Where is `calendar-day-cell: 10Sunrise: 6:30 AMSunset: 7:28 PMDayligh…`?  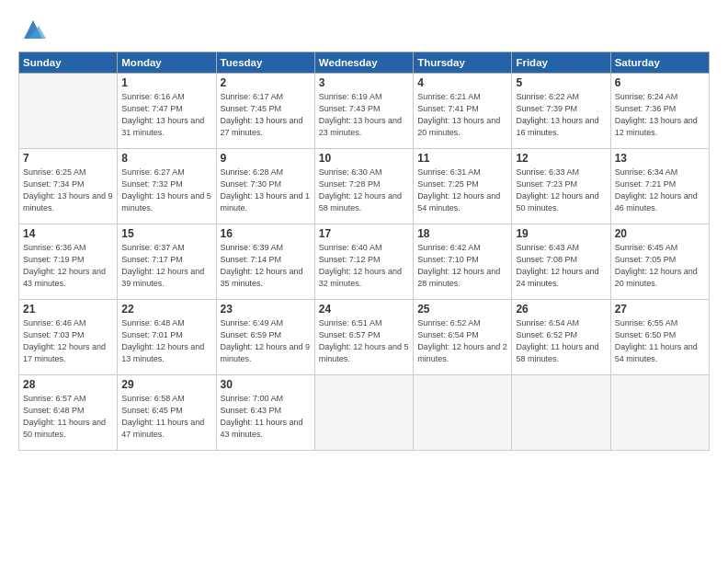 calendar-day-cell: 10Sunrise: 6:30 AMSunset: 7:28 PMDayligh… is located at coordinates (364, 187).